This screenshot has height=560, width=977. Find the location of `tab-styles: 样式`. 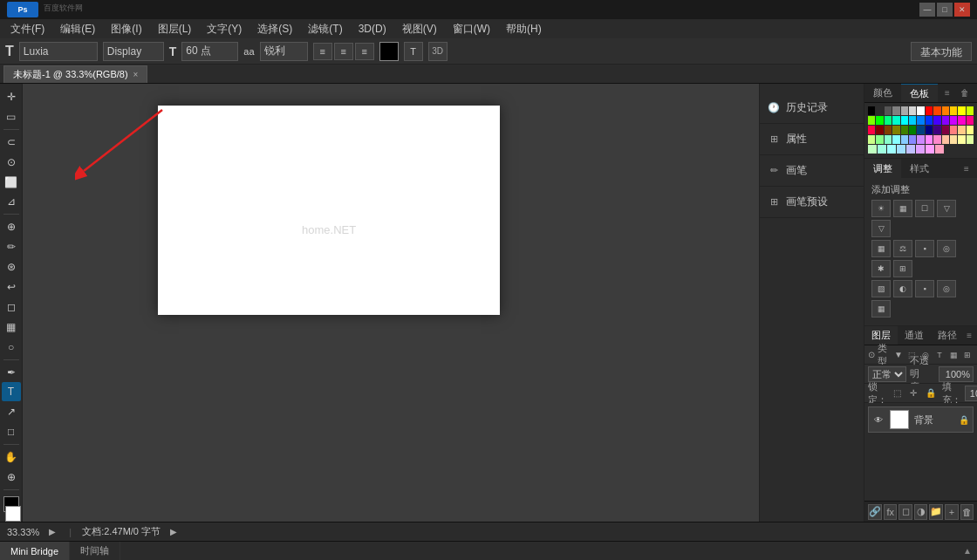

tab-styles: 样式 is located at coordinates (919, 168).